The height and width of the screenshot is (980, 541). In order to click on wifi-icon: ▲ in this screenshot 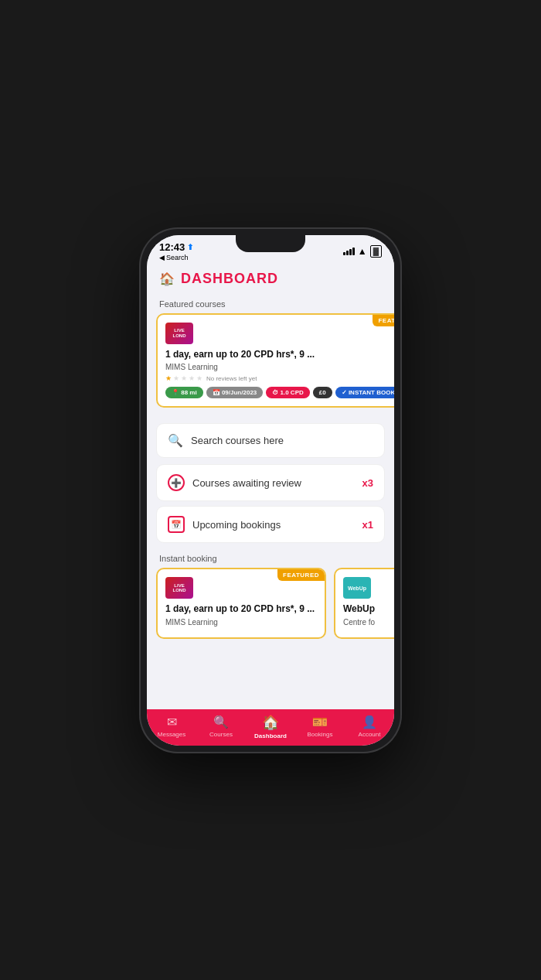, I will do `click(362, 251)`.